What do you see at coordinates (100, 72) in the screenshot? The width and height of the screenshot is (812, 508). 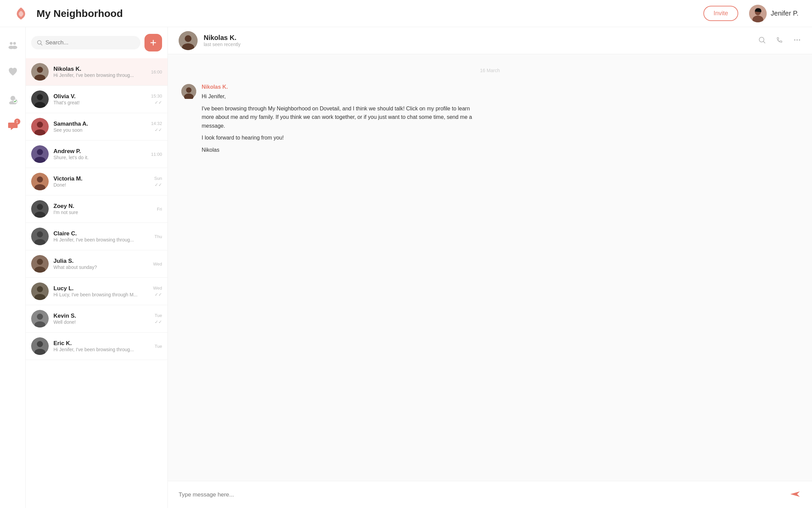 I see `contact-info: Nikolas K. Hi Jenifer, I've been browsin…` at bounding box center [100, 72].